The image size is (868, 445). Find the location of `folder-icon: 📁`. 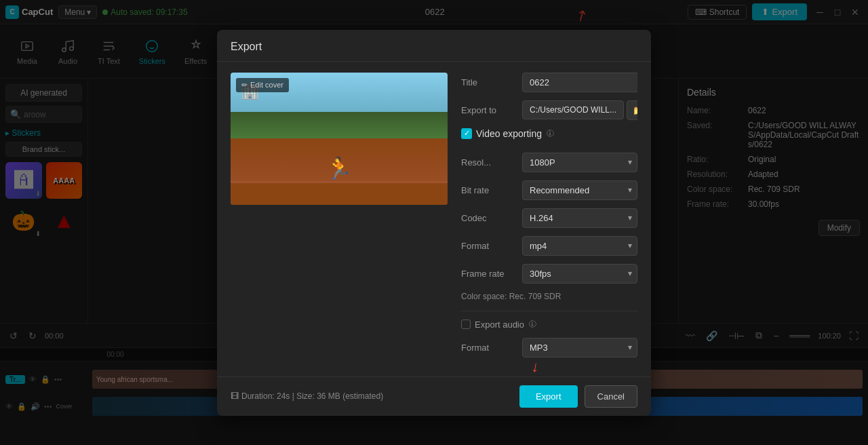

folder-icon: 📁 is located at coordinates (632, 110).